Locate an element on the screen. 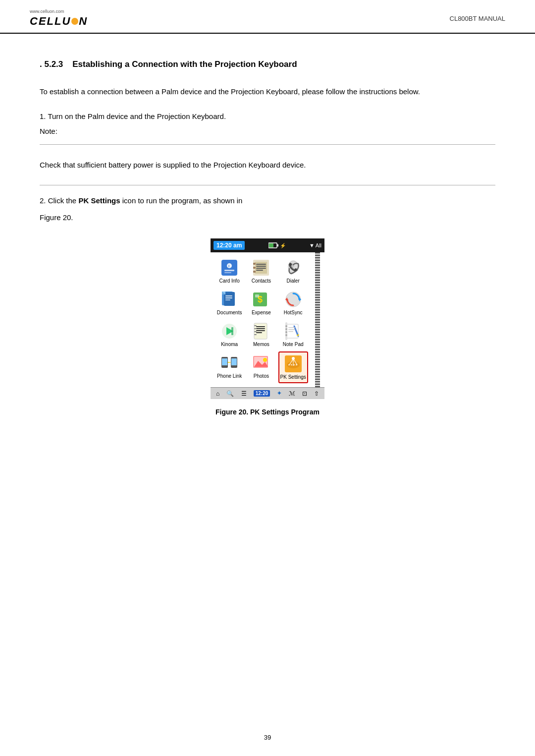  screen-icon: ⊡ is located at coordinates (305, 394).